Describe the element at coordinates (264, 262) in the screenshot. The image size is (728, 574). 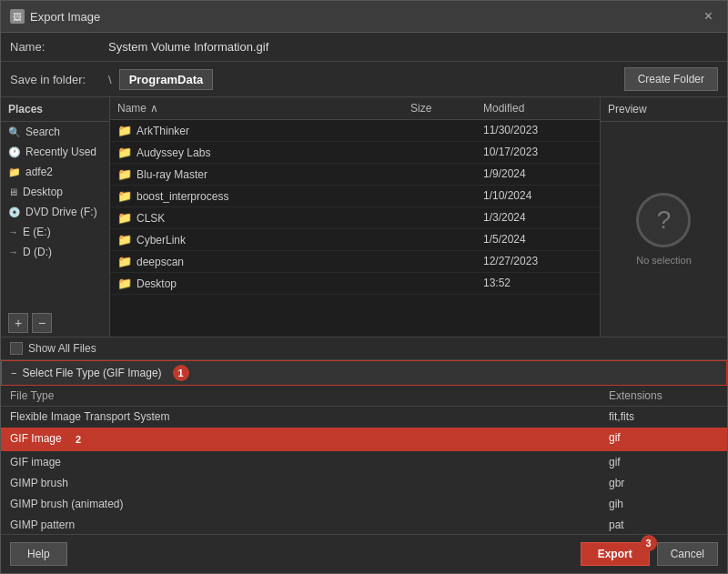
I see `file-name-cell: 📁 deepscan` at that location.